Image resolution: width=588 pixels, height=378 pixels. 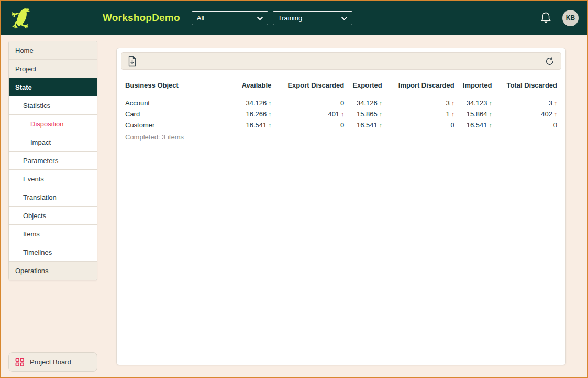 I want to click on project-board-label: Project Board, so click(x=50, y=362).